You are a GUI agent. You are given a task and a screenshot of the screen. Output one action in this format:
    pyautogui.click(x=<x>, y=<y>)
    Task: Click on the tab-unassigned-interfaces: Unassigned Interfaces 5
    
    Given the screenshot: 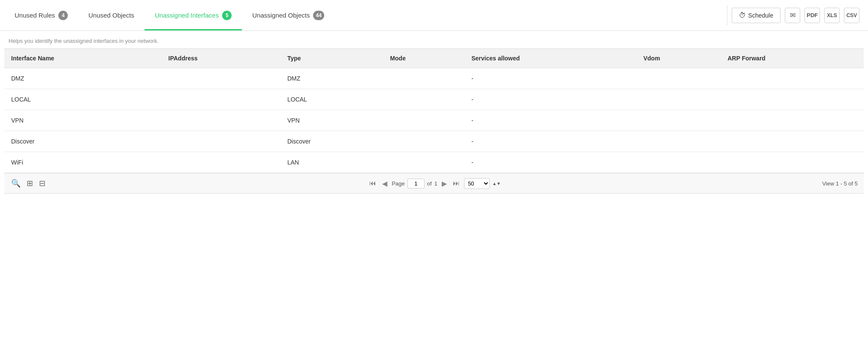 What is the action you would take?
    pyautogui.click(x=193, y=15)
    